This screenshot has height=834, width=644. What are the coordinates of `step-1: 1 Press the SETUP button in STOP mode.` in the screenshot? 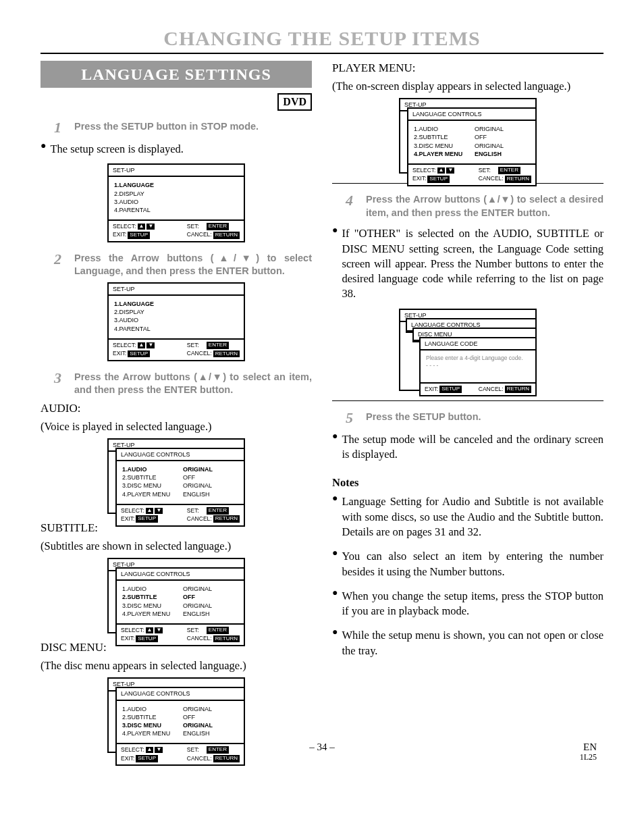 It's located at (183, 128).